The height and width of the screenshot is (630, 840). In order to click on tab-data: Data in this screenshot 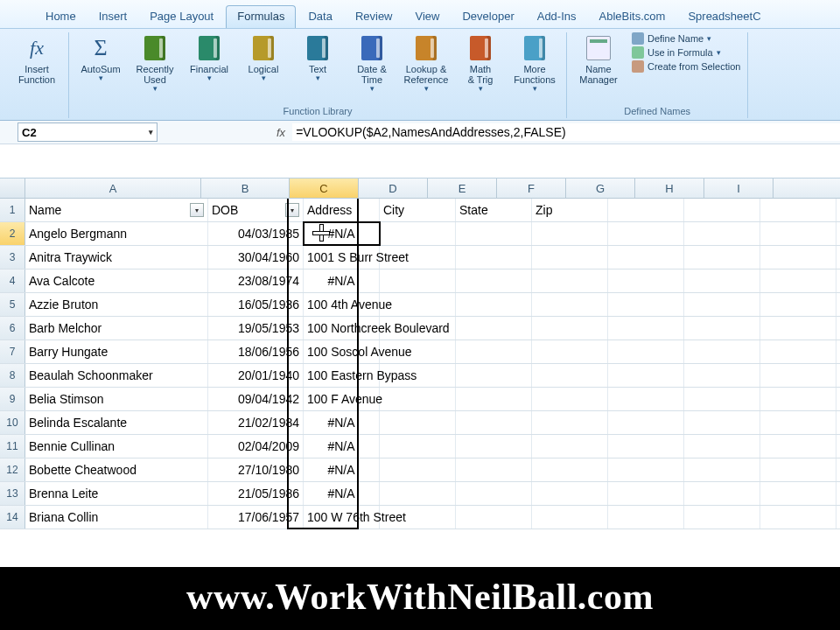, I will do `click(320, 18)`.